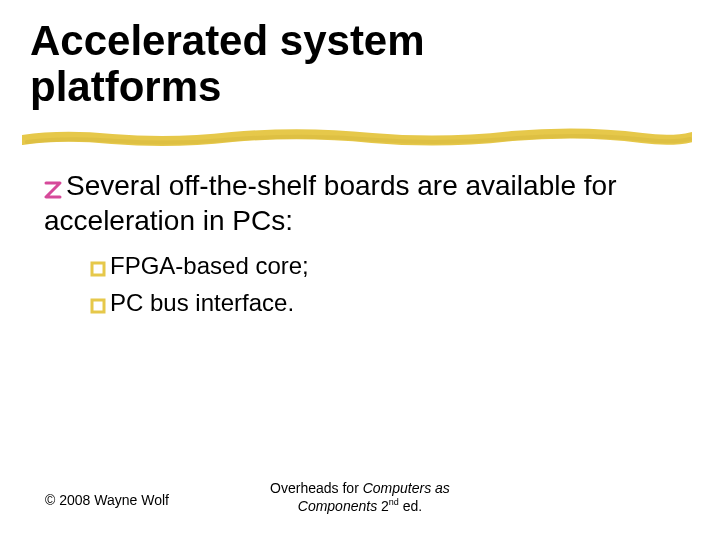 The width and height of the screenshot is (720, 540). What do you see at coordinates (202, 302) in the screenshot?
I see `bullet-sub-2-text: PC bus interface.` at bounding box center [202, 302].